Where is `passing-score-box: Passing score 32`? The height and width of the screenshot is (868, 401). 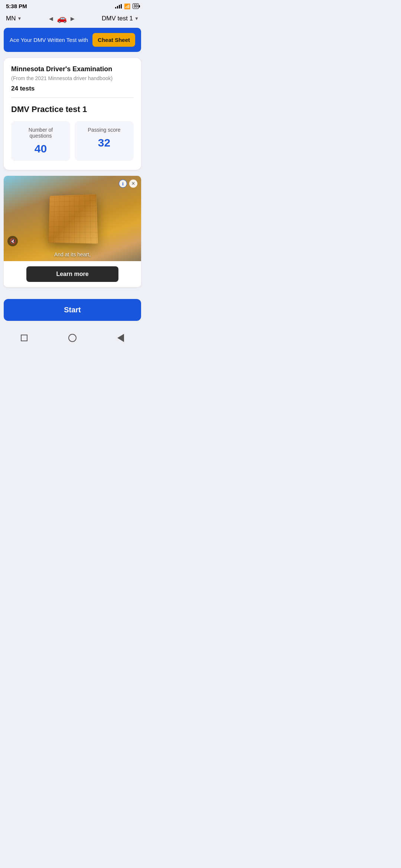
passing-score-box: Passing score 32 is located at coordinates (104, 141).